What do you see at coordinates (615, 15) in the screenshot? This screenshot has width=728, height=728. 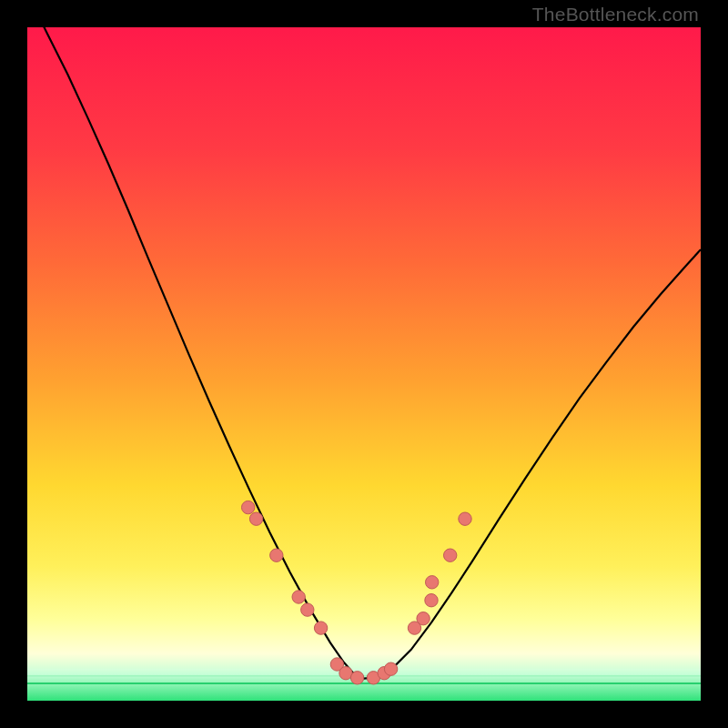 I see `watermark-text: TheBottleneck.com` at bounding box center [615, 15].